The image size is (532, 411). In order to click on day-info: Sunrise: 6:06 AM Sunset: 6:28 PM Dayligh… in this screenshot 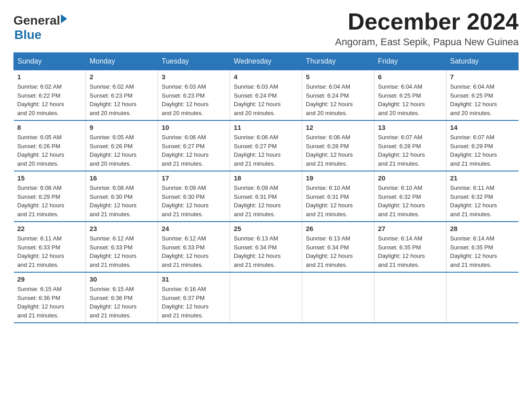, I will do `click(338, 150)`.